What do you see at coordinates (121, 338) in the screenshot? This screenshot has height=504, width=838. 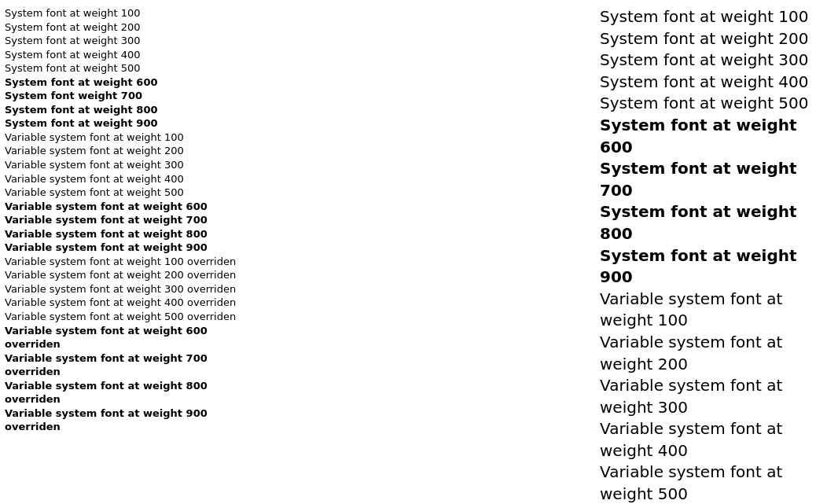 I see `left-text-item-23: Variable system font at weight 600 overr…` at bounding box center [121, 338].